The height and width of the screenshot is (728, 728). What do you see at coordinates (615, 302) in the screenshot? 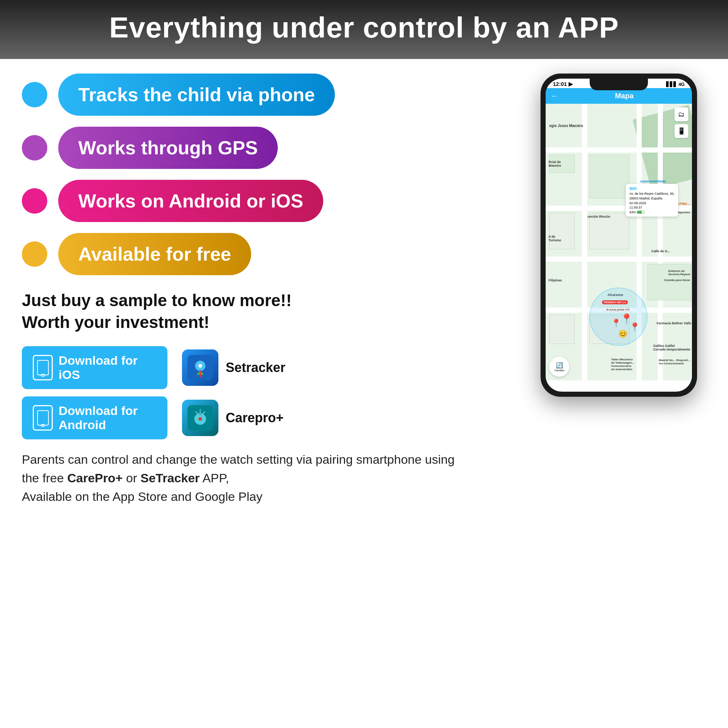
I see `map-pedido-1: PEDIDO• 687 Lo` at bounding box center [615, 302].